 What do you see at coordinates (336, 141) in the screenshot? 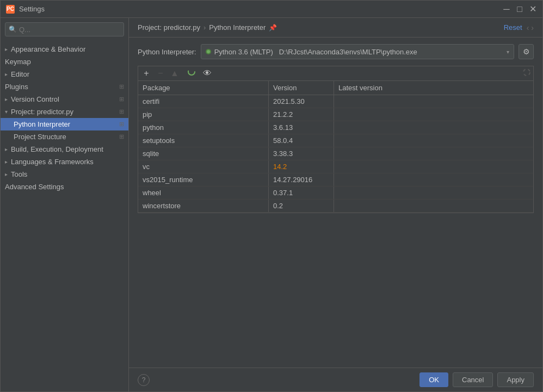
I see `table-row: setuptools58.0.4` at bounding box center [336, 141].